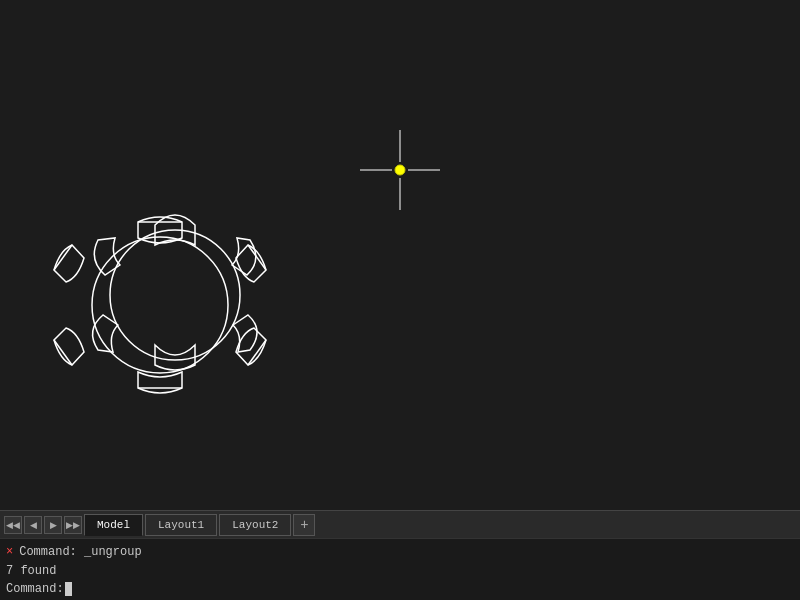 The image size is (800, 600). What do you see at coordinates (400, 569) in the screenshot?
I see `command-area: × Command: _ungroup 7 found Command:` at bounding box center [400, 569].